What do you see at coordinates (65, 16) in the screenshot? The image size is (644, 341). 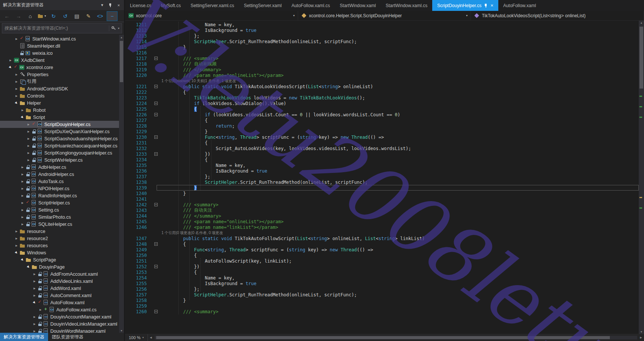 I see `refresh-button: ↺` at bounding box center [65, 16].